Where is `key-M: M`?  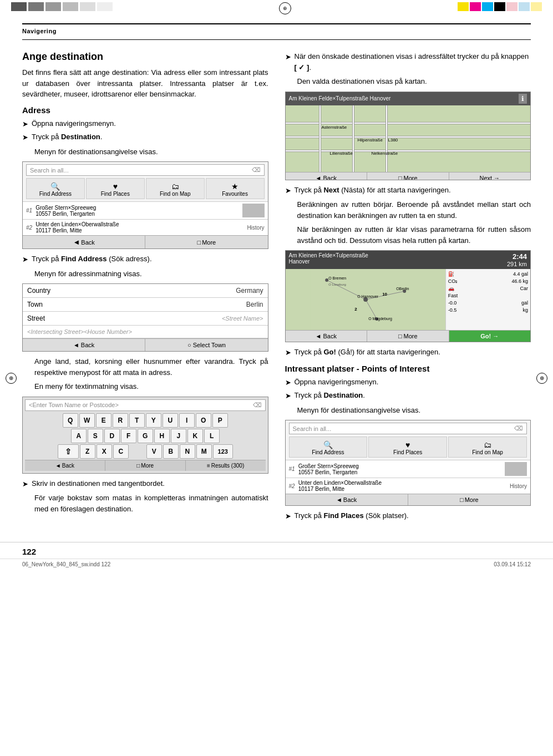
key-M: M is located at coordinates (204, 451).